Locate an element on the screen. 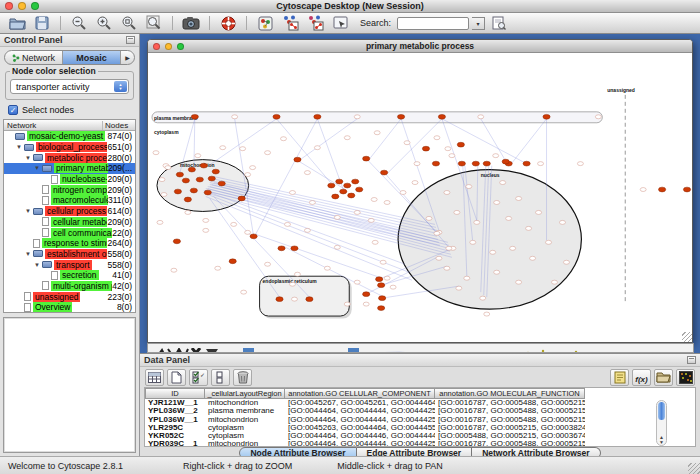 This screenshot has height=474, width=700. unselect-attributes-icon is located at coordinates (220, 378).